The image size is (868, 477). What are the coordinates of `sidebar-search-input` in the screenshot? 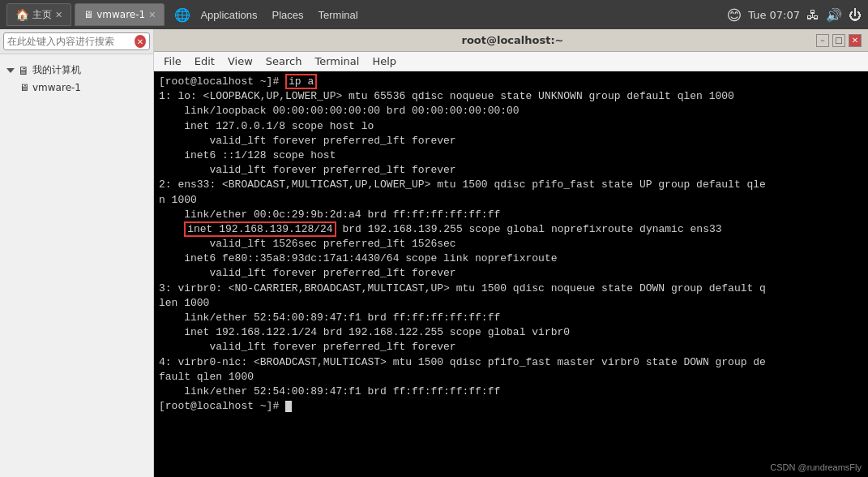 It's located at (68, 41).